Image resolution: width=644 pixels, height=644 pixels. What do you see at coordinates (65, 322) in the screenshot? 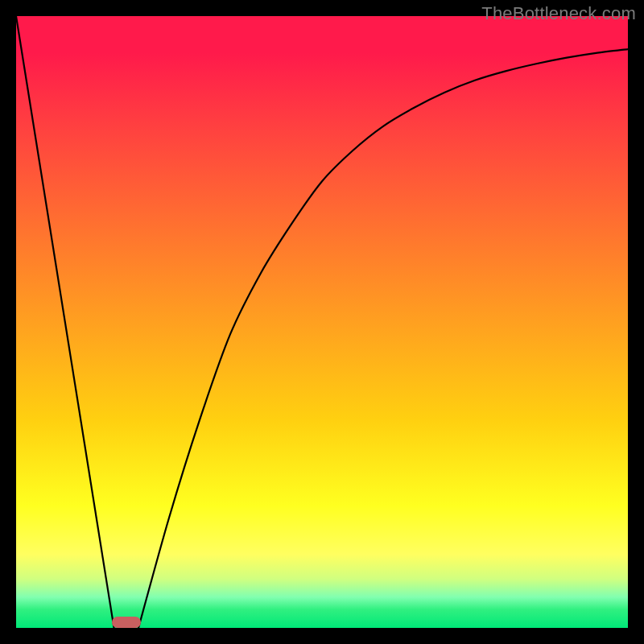
I see `curve-left-slope` at bounding box center [65, 322].